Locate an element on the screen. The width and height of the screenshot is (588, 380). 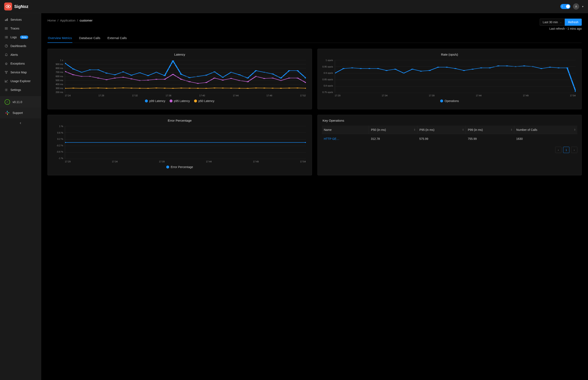
avatar: A is located at coordinates (576, 6).